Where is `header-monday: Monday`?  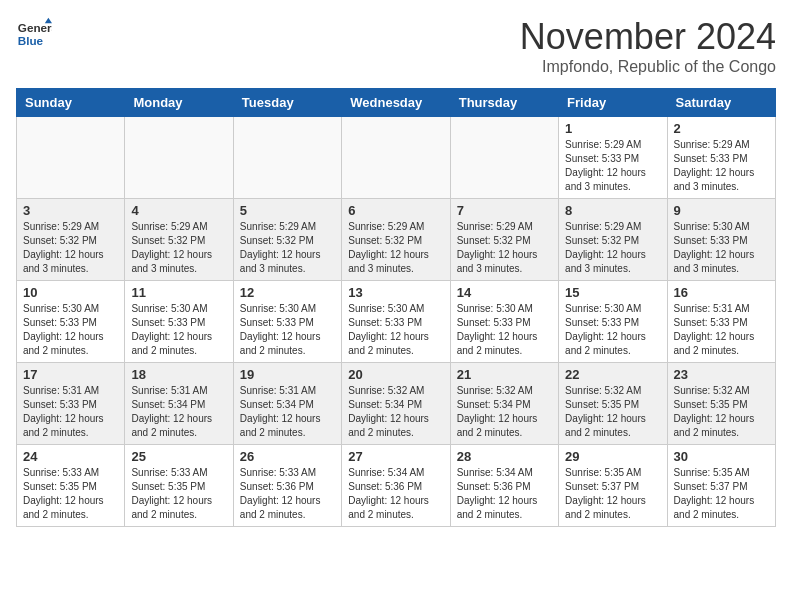 header-monday: Monday is located at coordinates (179, 103).